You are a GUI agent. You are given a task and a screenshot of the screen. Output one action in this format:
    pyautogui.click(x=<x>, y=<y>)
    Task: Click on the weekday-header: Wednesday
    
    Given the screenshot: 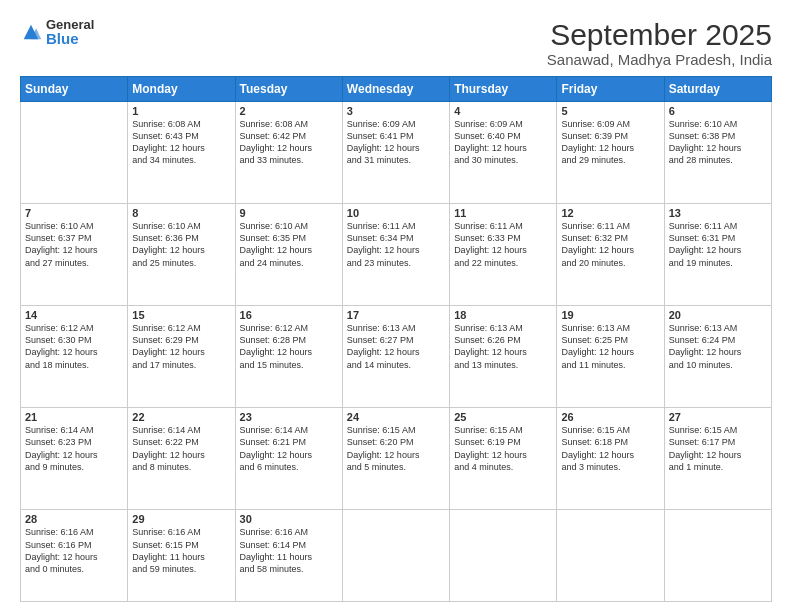 What is the action you would take?
    pyautogui.click(x=396, y=90)
    